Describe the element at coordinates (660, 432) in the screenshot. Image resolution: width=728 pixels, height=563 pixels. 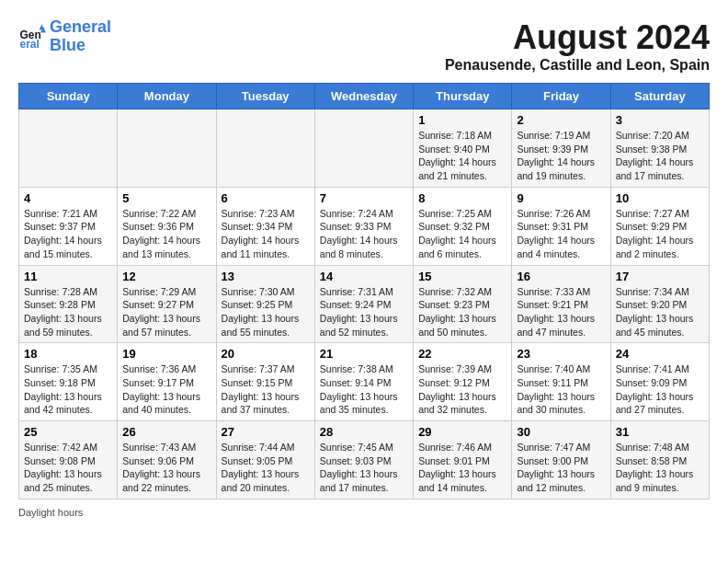
I see `day-number: 31` at that location.